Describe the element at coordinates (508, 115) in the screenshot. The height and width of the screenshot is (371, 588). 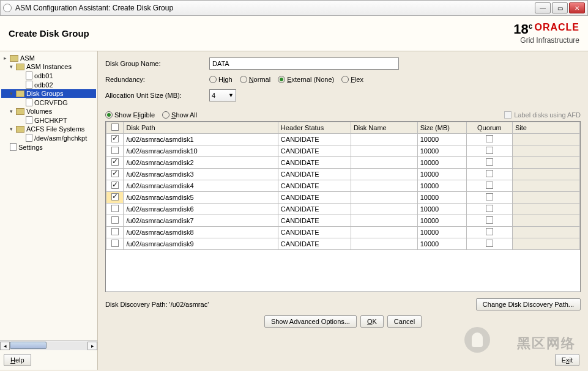
I see `afd-checkbox` at that location.